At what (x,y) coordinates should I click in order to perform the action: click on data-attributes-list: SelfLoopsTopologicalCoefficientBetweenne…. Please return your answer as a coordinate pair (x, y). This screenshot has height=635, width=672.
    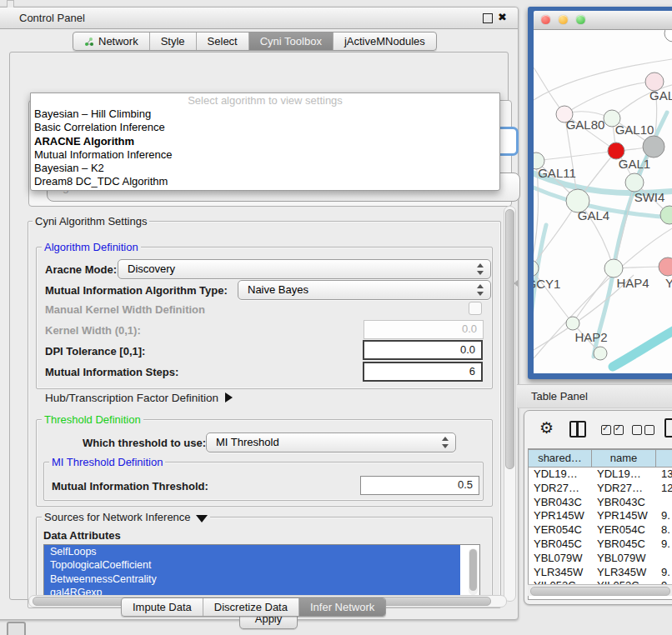
    Looking at the image, I should click on (262, 573).